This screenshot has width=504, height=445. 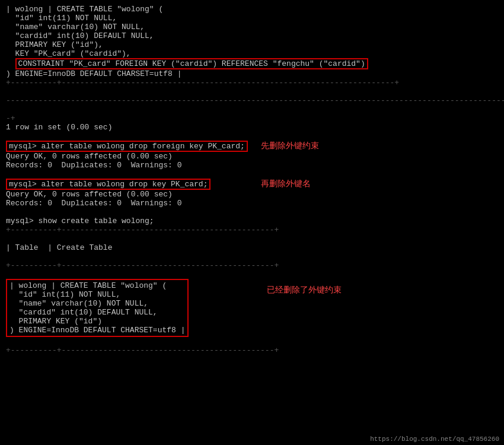 I want to click on comment-drop-fk: 先删除外键约束, so click(x=290, y=146).